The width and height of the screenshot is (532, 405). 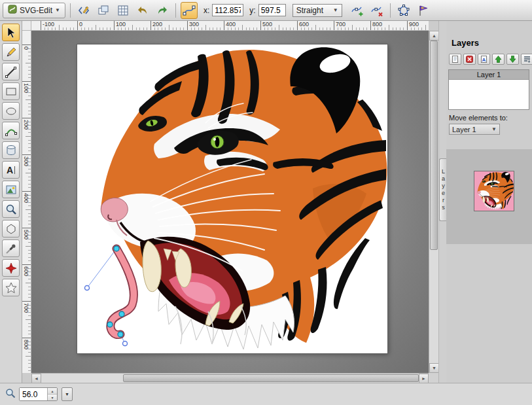 What do you see at coordinates (489, 202) in the screenshot?
I see `layers-sidebar: Layers A Layer 1 Move elements to` at bounding box center [489, 202].